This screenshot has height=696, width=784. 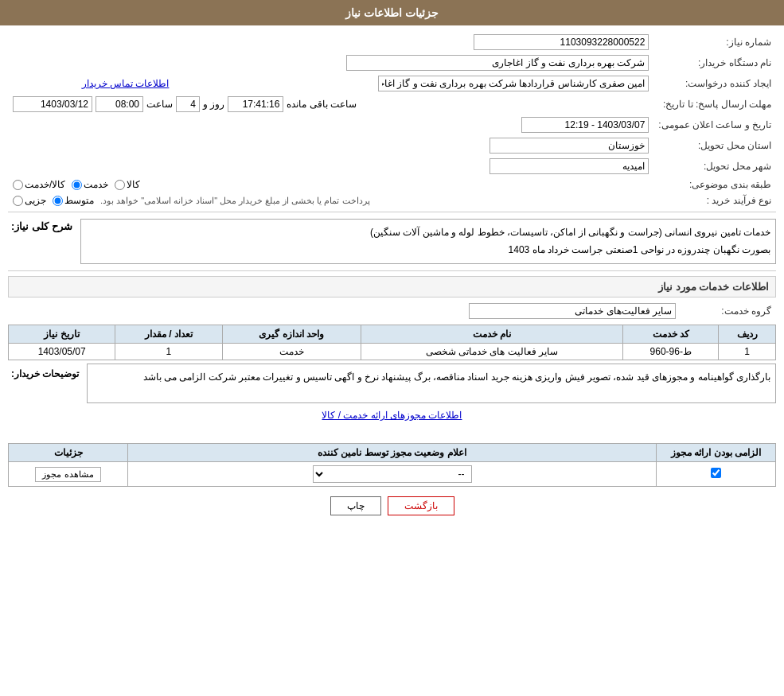 I want to click on announce-input, so click(x=585, y=125).